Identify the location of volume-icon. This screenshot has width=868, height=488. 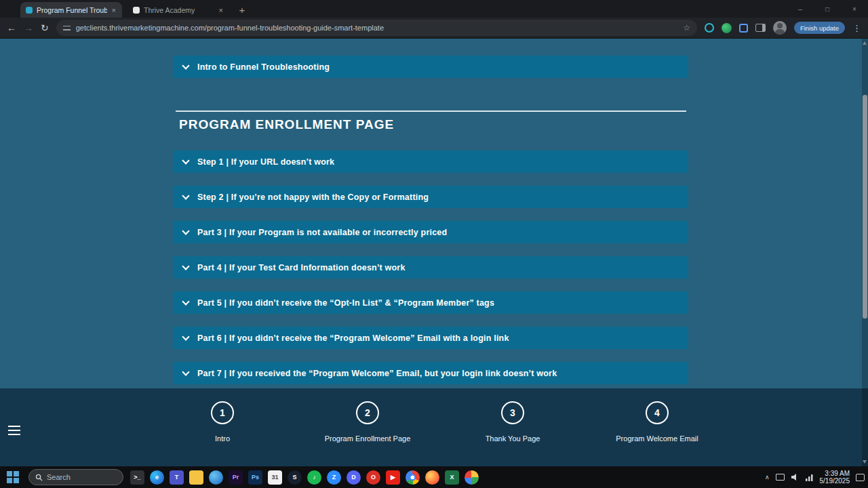
(795, 477).